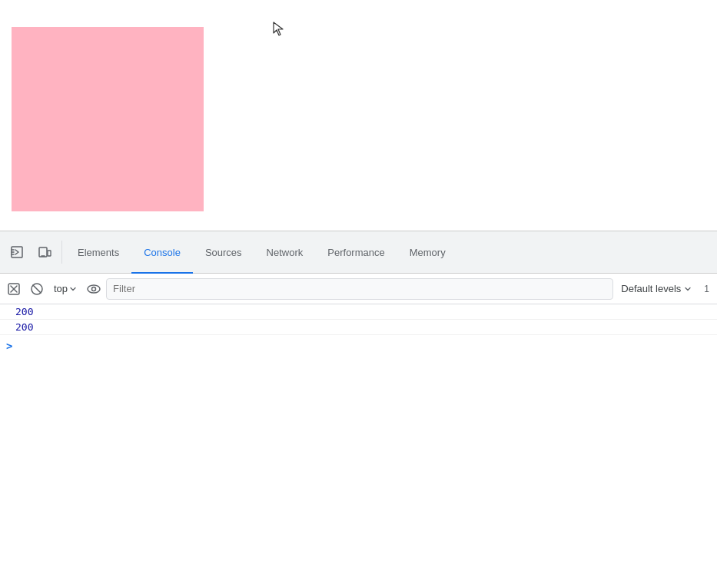 This screenshot has width=717, height=588. What do you see at coordinates (358, 252) in the screenshot?
I see `tab-bar: Elements Console Sources Network Perform…` at bounding box center [358, 252].